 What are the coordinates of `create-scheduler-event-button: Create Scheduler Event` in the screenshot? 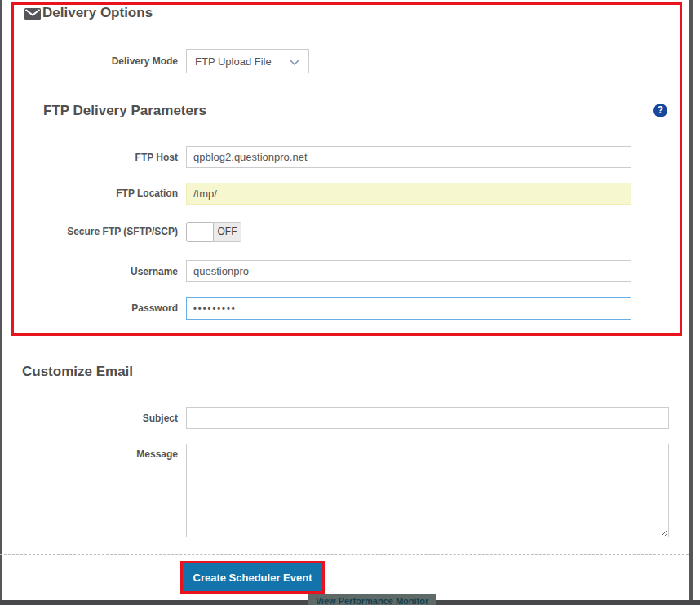 It's located at (253, 577).